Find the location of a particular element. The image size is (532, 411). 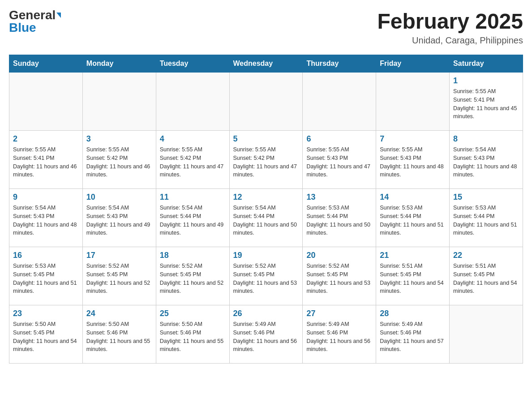

day-number: 1 is located at coordinates (486, 81).